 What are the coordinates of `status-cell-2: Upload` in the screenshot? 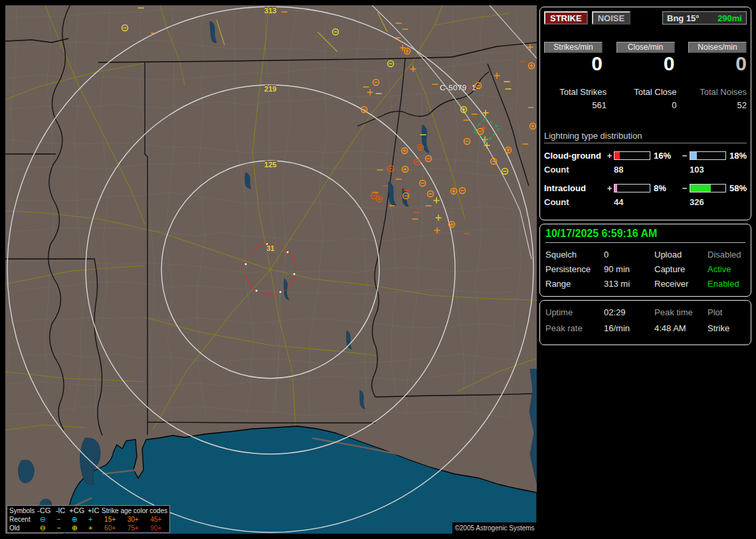 It's located at (681, 255).